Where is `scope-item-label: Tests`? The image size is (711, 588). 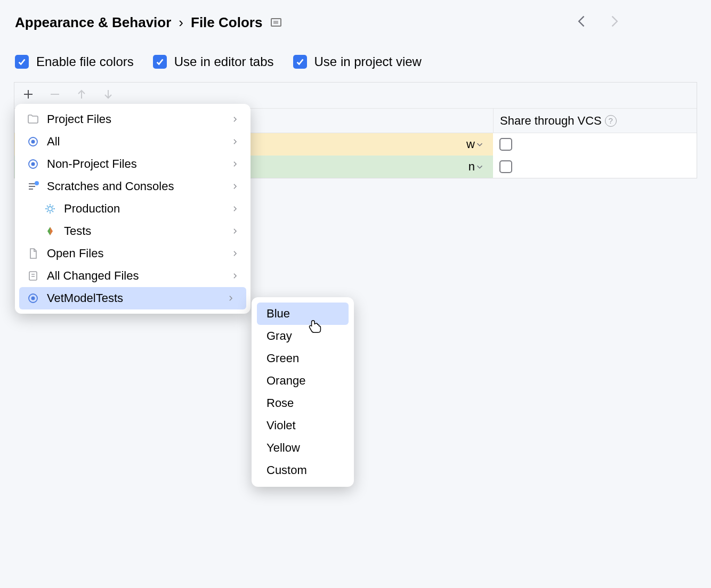 scope-item-label: Tests is located at coordinates (78, 231).